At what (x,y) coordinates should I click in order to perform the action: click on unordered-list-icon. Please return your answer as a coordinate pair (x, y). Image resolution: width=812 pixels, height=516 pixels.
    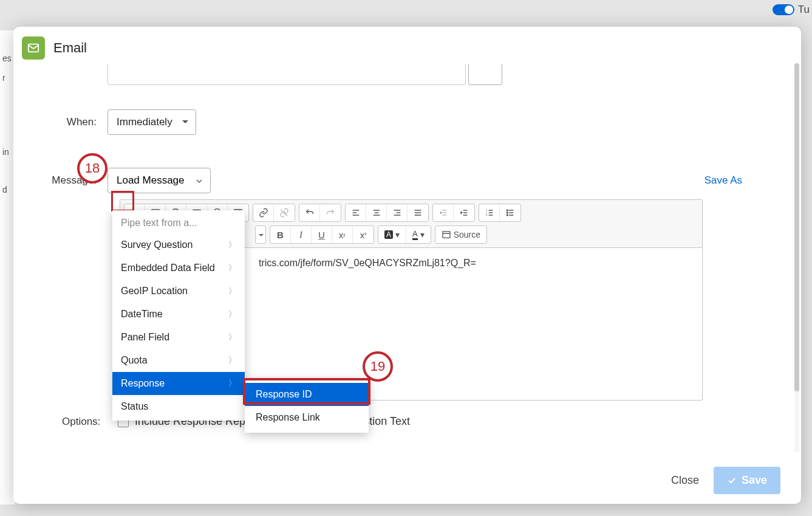
    Looking at the image, I should click on (510, 213).